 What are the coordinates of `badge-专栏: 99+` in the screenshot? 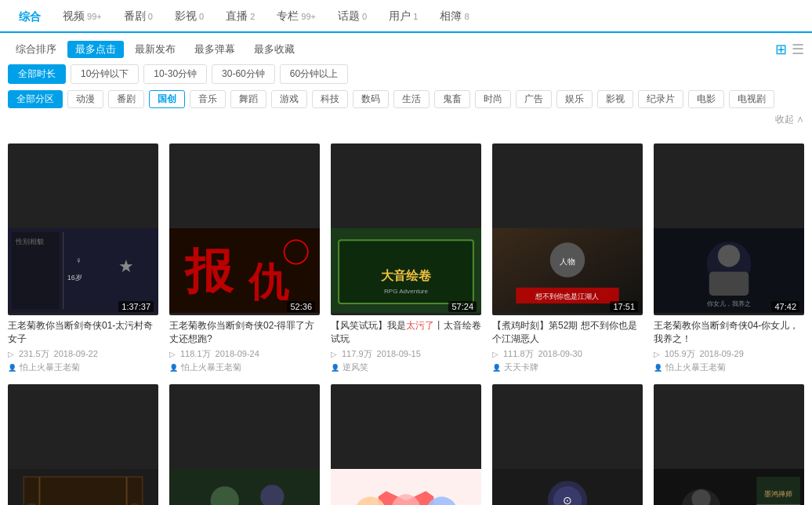 It's located at (307, 16).